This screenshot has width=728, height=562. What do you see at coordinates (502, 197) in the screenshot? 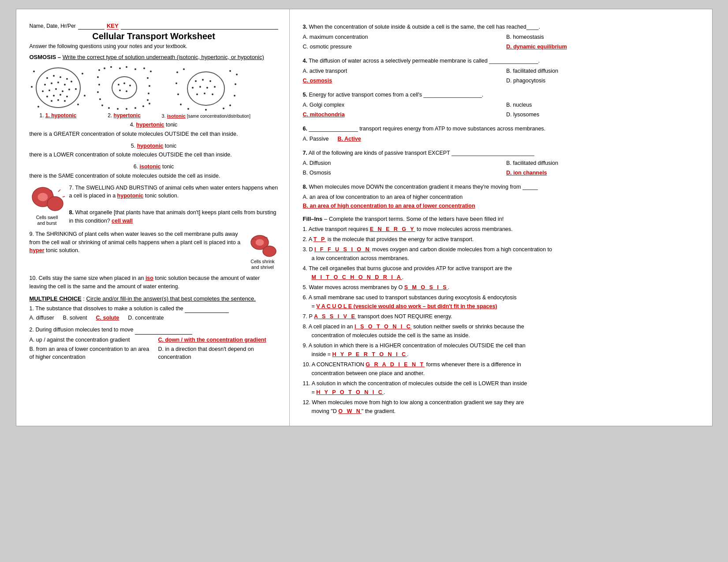
I see `rq8-opt-a: A. an area of low concentration to an ar…` at bounding box center [502, 197].